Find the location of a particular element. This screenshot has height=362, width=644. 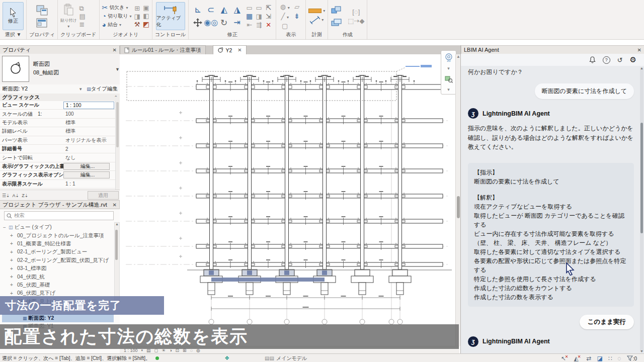

panel-label-geometry: ジオメトリ is located at coordinates (126, 35).